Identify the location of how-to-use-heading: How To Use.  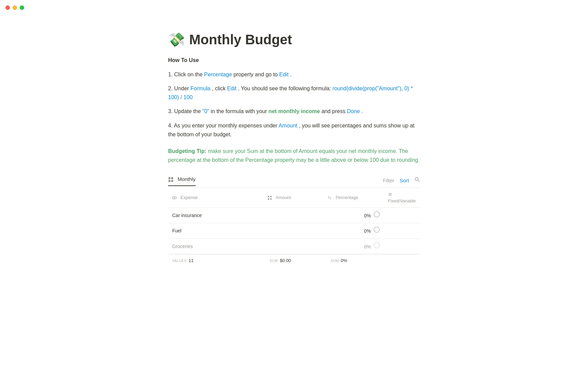
(294, 60).